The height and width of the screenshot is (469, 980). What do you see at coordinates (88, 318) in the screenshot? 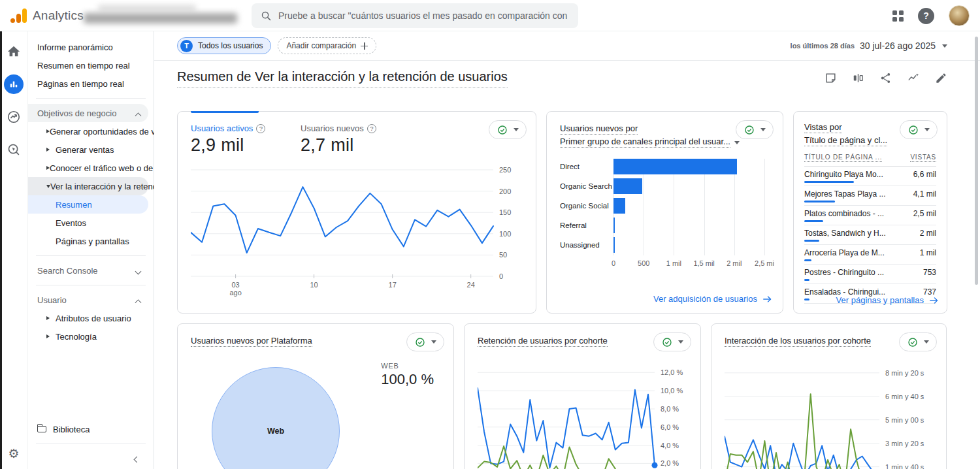
I see `sidebar-item-atributos-usuario: Atributos de usuario` at bounding box center [88, 318].